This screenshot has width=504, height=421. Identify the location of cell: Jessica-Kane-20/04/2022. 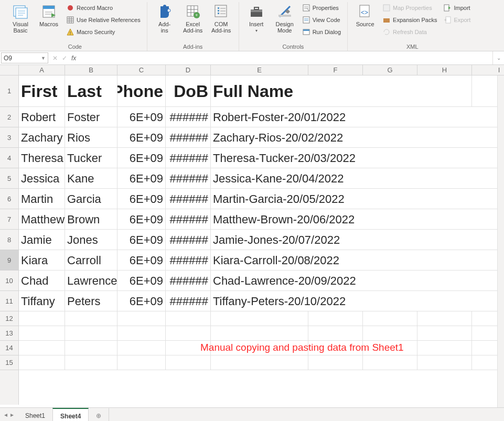
(260, 178).